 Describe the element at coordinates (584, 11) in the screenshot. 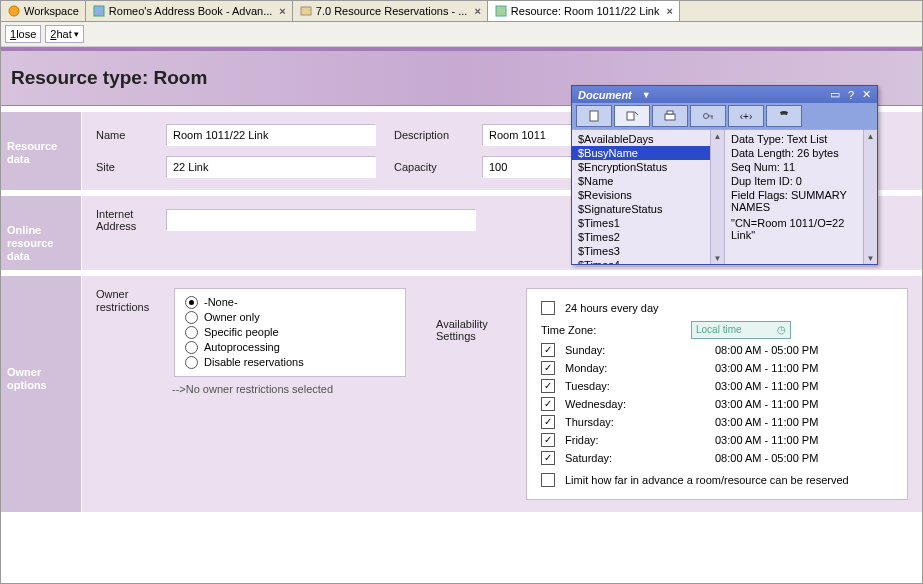

I see `tab-resource-room: Resource: Room 1011/22 Link ×` at that location.